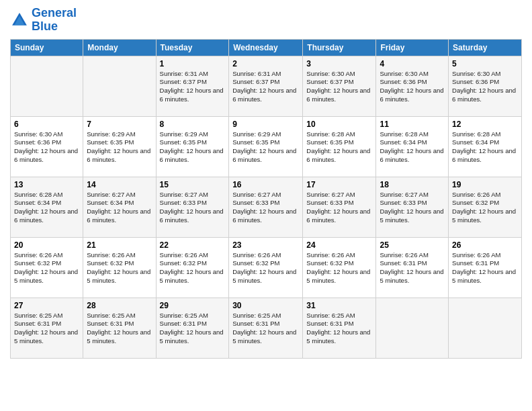  What do you see at coordinates (339, 124) in the screenshot?
I see `day-number: 10` at bounding box center [339, 124].